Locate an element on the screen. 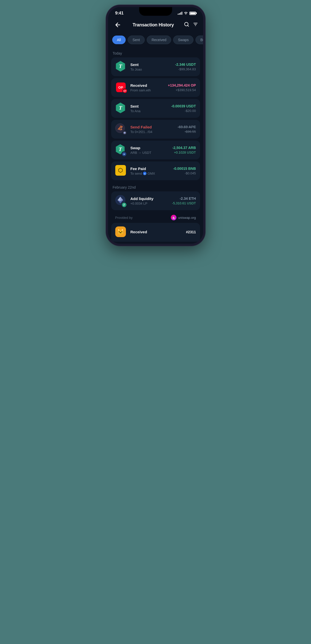 This screenshot has height=644, width=311. tab-all: All is located at coordinates (119, 40).